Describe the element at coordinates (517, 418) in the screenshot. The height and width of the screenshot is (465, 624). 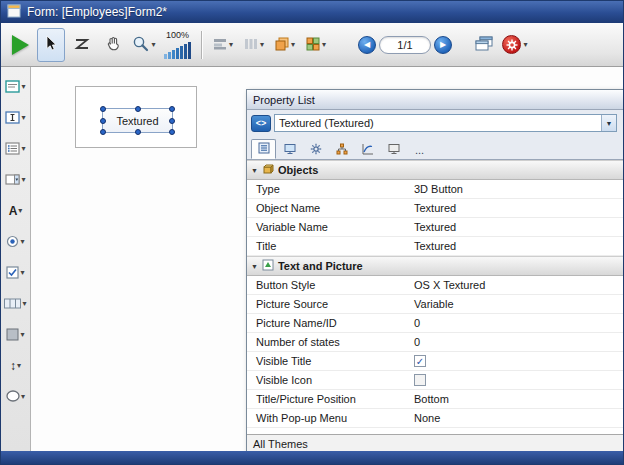
I see `property-value: None` at that location.